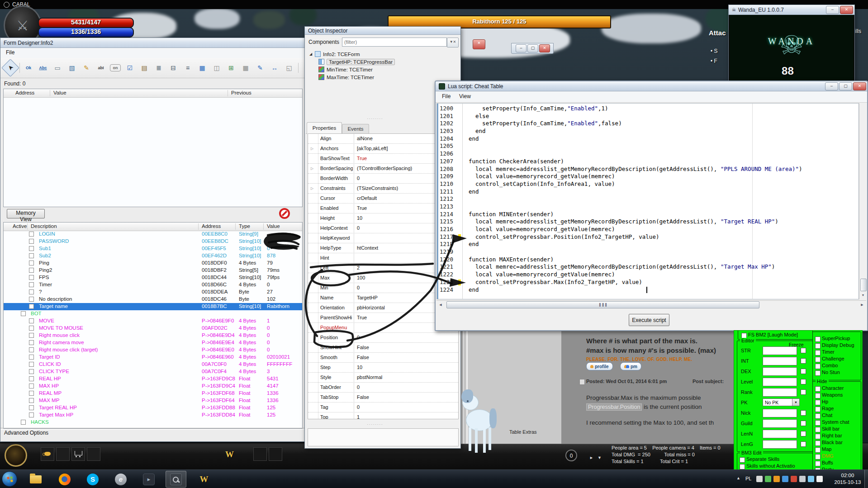 The height and width of the screenshot is (488, 868). What do you see at coordinates (43, 68) in the screenshot?
I see `abc-label-icon: Abc` at bounding box center [43, 68].